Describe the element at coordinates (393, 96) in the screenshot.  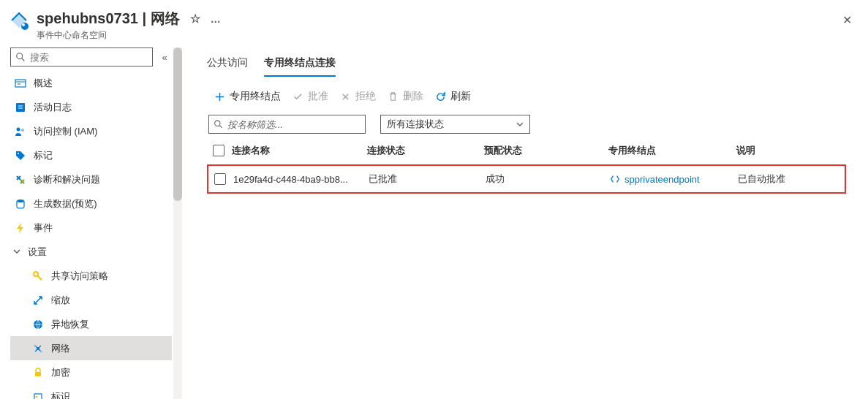
I see `trash-icon` at that location.